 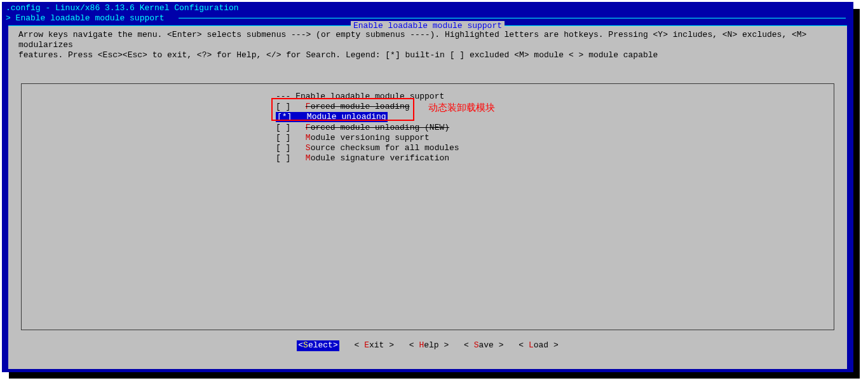 What do you see at coordinates (428, 55) in the screenshot?
I see `help-line-2: features. Press <Esc><Esc> to exit, <?> …` at bounding box center [428, 55].